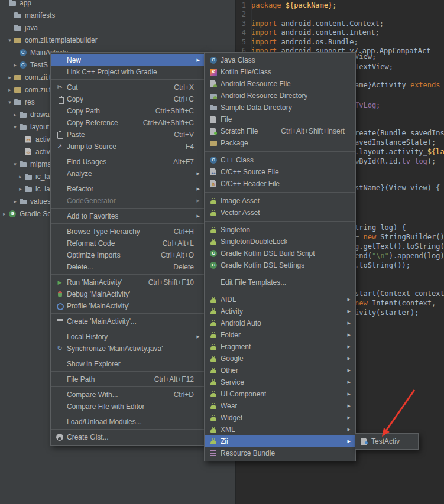 This screenshot has height=504, width=444. What do you see at coordinates (128, 99) in the screenshot?
I see `menu-item-copy: Copy Ctrl+C` at bounding box center [128, 99].